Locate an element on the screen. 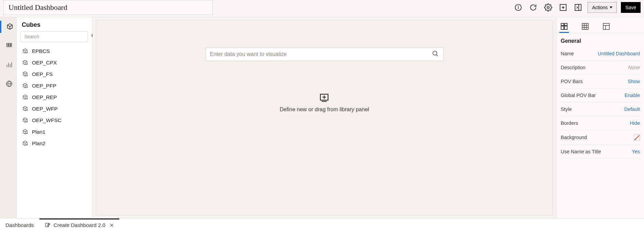 This screenshot has height=231, width=644. cube-item-label: EPBCS is located at coordinates (41, 51).